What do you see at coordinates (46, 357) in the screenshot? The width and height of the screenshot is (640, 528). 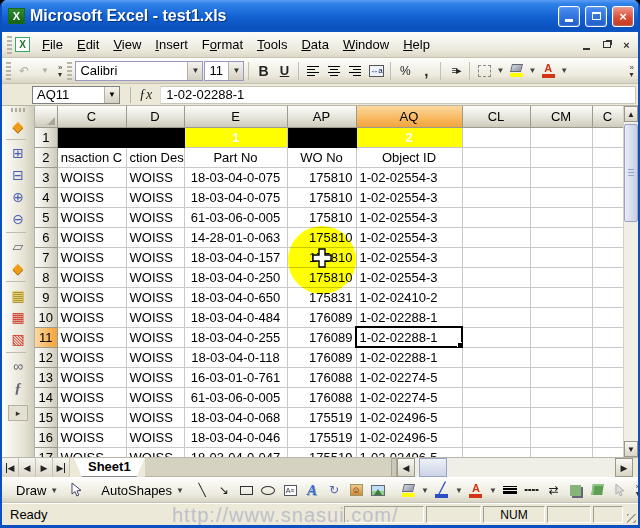 I see `row-header-12: 12` at bounding box center [46, 357].